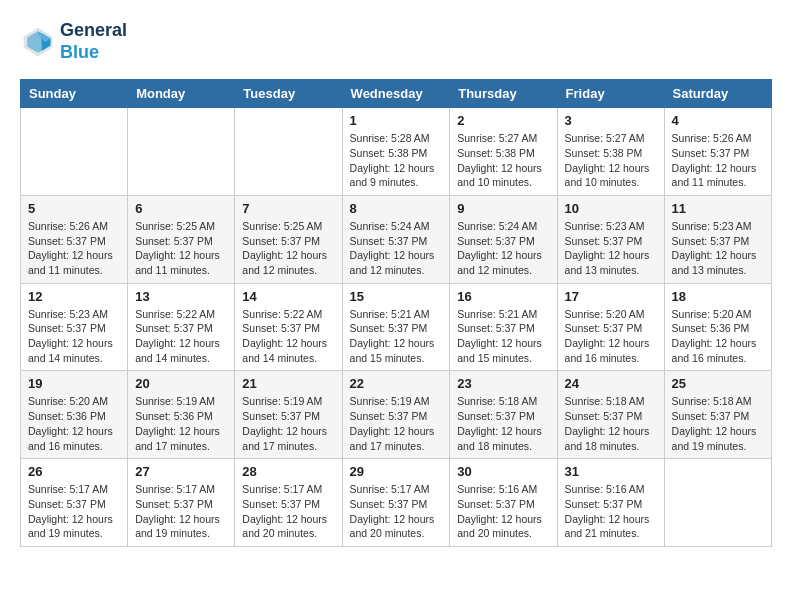  What do you see at coordinates (74, 415) in the screenshot?
I see `calendar-cell: 19Sunrise: 5:20 AM Sunset: 5:36 PM Dayli…` at bounding box center [74, 415].